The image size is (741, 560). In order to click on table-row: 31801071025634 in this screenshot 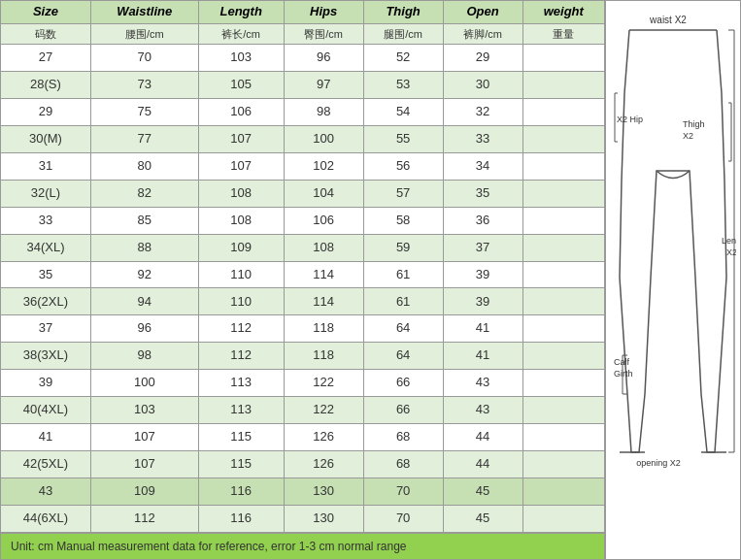, I will do `click(303, 166)`.